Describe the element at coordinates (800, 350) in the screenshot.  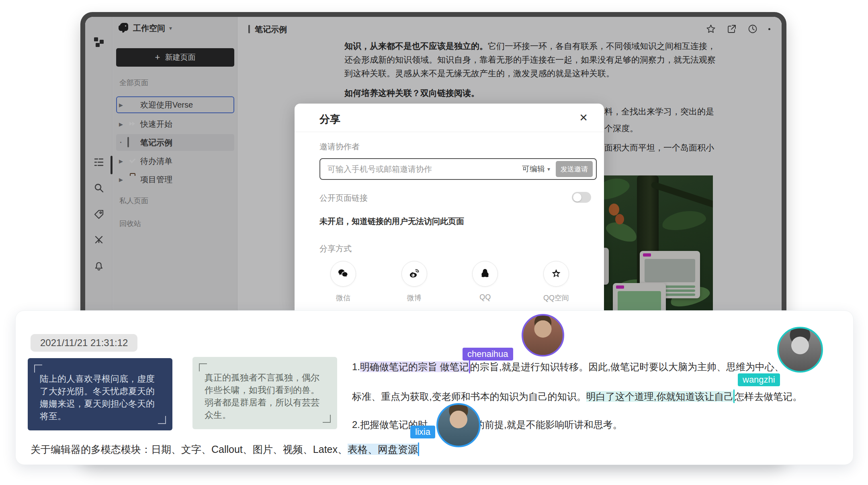
I see `avatar-wangzhi` at that location.